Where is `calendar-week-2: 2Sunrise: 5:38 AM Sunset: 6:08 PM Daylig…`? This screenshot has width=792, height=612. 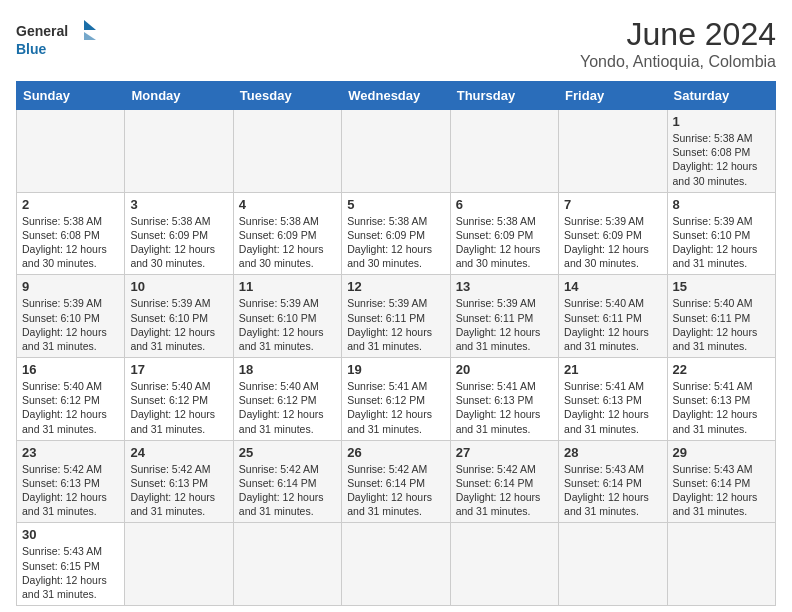 calendar-week-2: 2Sunrise: 5:38 AM Sunset: 6:08 PM Daylig… is located at coordinates (396, 234).